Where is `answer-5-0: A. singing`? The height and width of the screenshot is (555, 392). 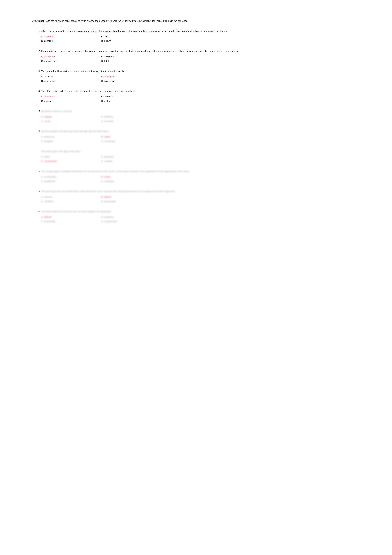
answer-5-0: A. singing is located at coordinates (71, 117).